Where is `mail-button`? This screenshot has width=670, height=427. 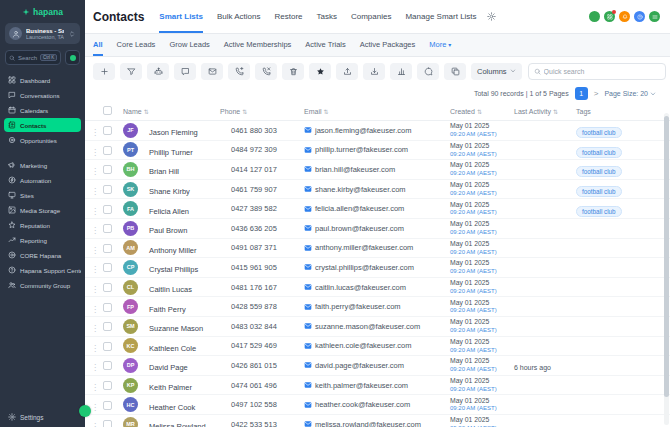 mail-button is located at coordinates (212, 72).